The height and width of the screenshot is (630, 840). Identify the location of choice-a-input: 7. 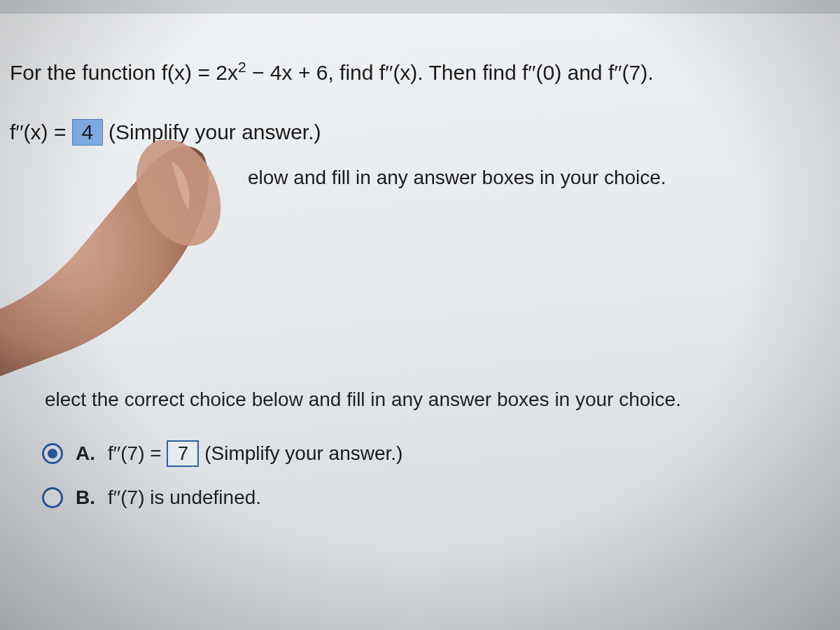
(183, 454).